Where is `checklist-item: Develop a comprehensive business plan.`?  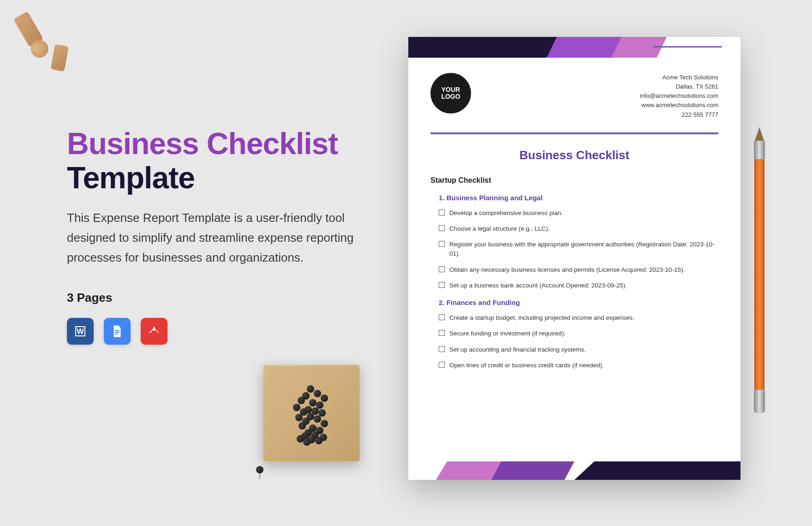 checklist-item: Develop a comprehensive business plan. is located at coordinates (579, 213).